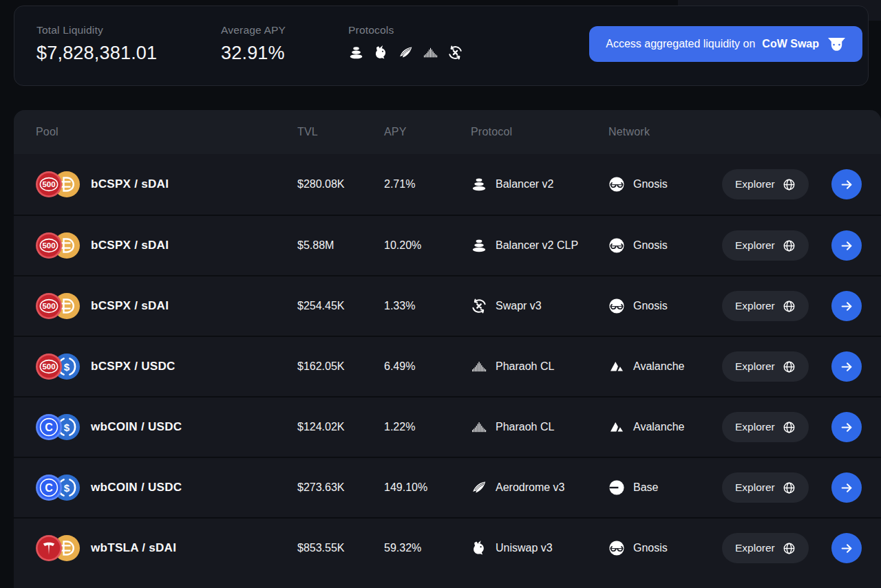 Image resolution: width=881 pixels, height=588 pixels. Describe the element at coordinates (253, 44) in the screenshot. I see `average-apy-stat: Average APY 32.91%` at that location.